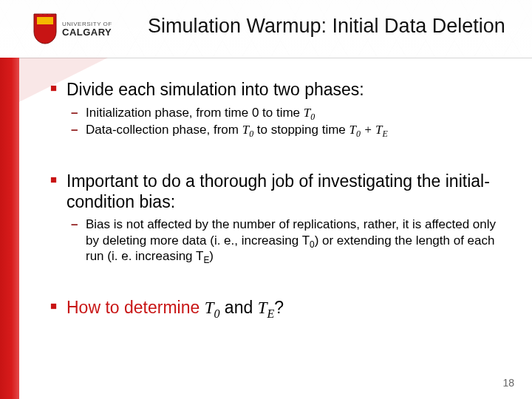 This screenshot has height=399, width=532. Describe the element at coordinates (210, 307) in the screenshot. I see `sym-T-5: T` at that location.